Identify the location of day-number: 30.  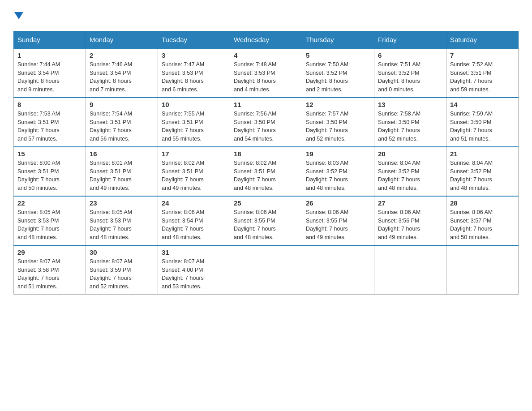
(122, 253).